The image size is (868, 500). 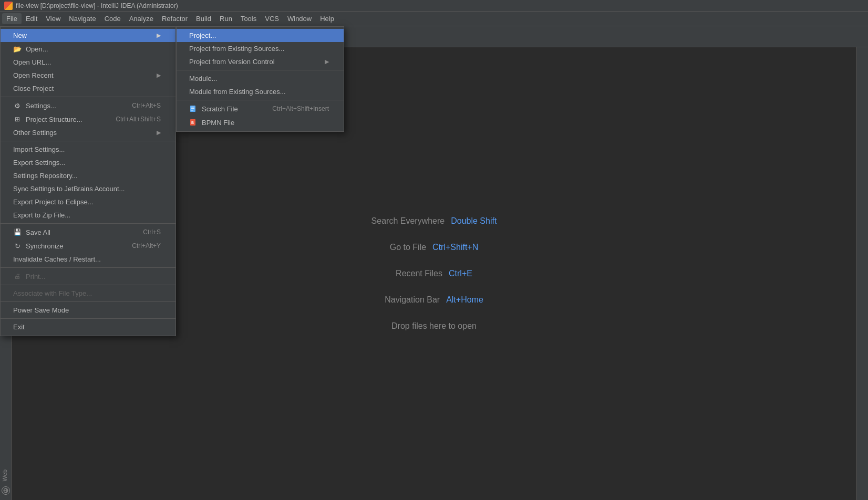 I want to click on new-submenu-scratch-file: Scratch File Ctrl+Alt+Shift+Insert, so click(x=260, y=109).